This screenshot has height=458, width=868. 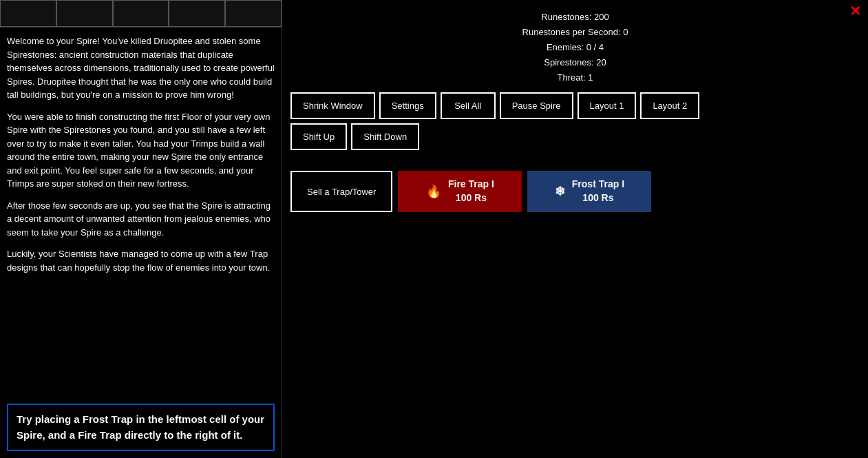 What do you see at coordinates (598, 191) in the screenshot?
I see `frost-trap-info: Frost Trap I 100 Rs` at bounding box center [598, 191].